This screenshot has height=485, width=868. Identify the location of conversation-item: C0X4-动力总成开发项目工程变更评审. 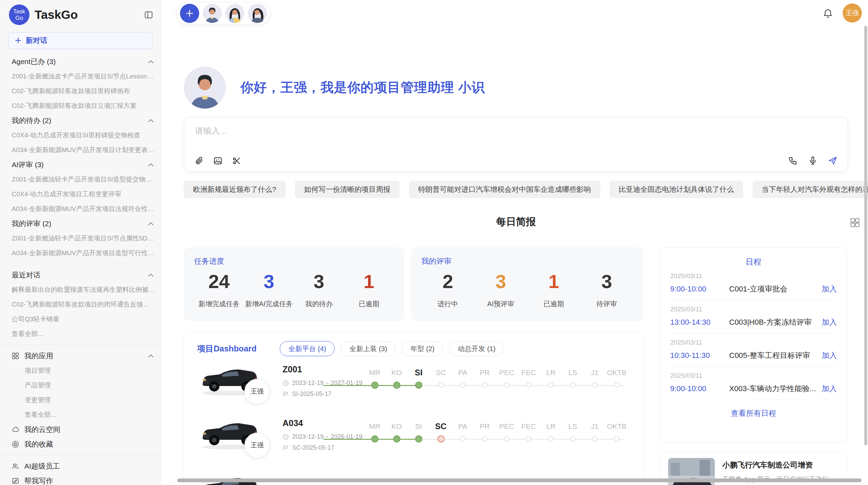
(86, 194).